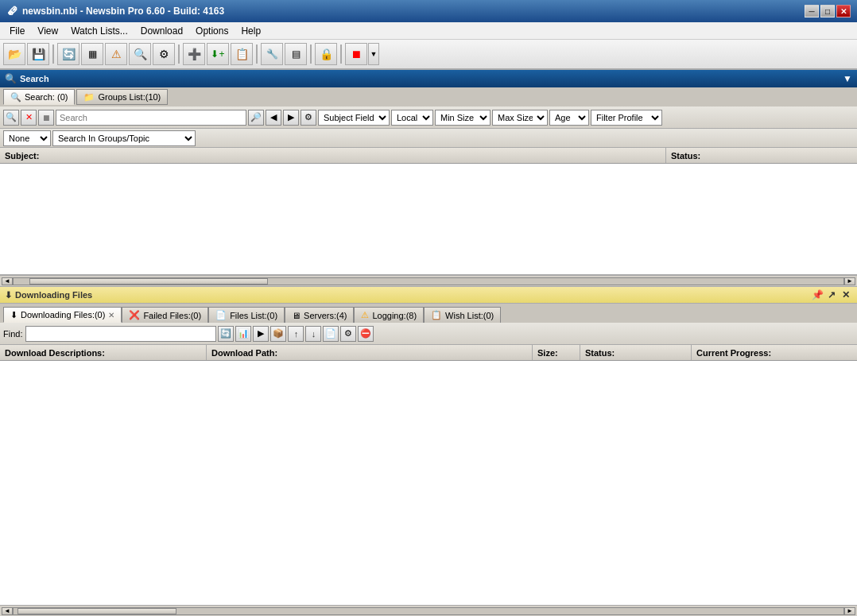 Image resolution: width=857 pixels, height=616 pixels. Describe the element at coordinates (326, 54) in the screenshot. I see `lock-button: 🔒` at that location.